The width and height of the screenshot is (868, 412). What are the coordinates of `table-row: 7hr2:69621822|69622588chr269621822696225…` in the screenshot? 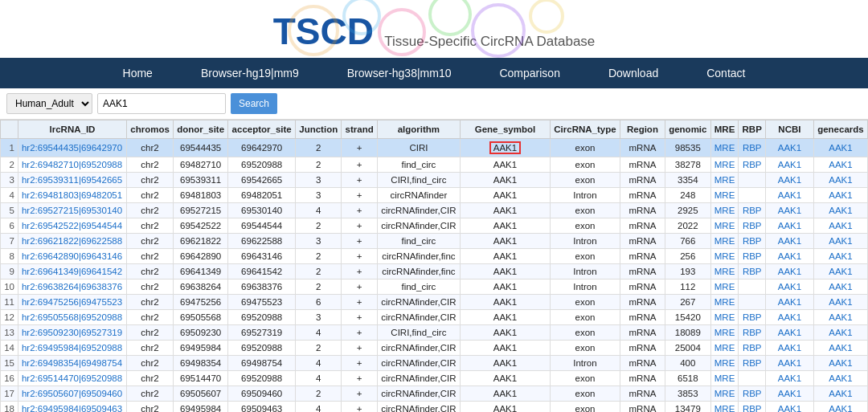 It's located at (434, 241).